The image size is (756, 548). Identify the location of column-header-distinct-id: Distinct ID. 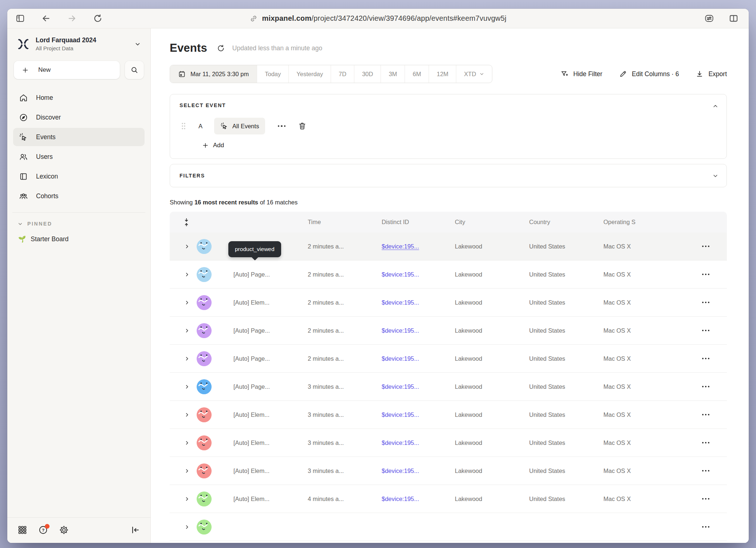
(418, 222).